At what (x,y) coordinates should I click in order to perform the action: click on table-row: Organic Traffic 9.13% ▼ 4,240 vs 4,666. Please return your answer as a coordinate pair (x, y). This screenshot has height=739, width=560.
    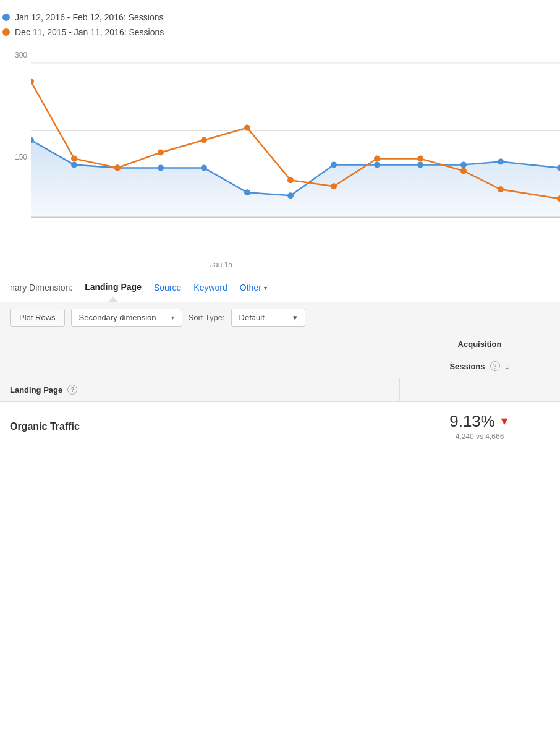
    Looking at the image, I should click on (280, 427).